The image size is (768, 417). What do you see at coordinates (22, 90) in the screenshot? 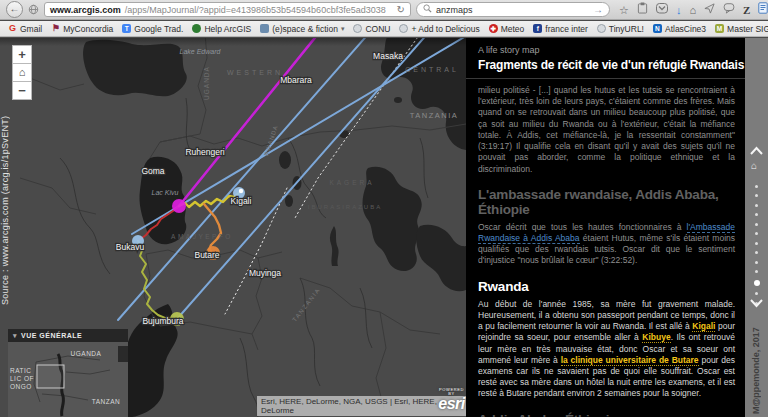
I see `zoom-out-button: −` at bounding box center [22, 90].